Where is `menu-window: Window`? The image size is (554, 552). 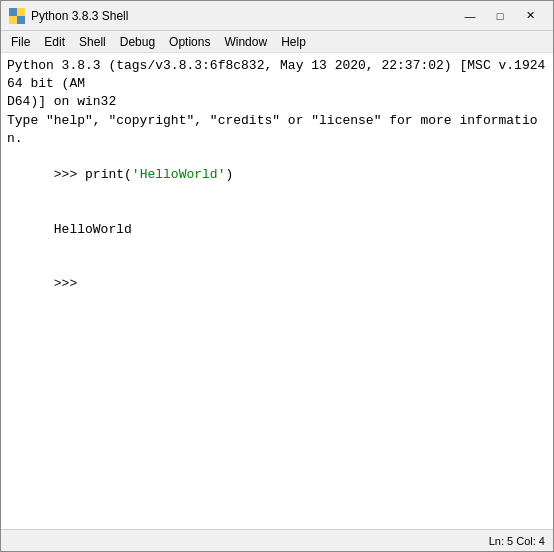
menu-window: Window is located at coordinates (246, 42).